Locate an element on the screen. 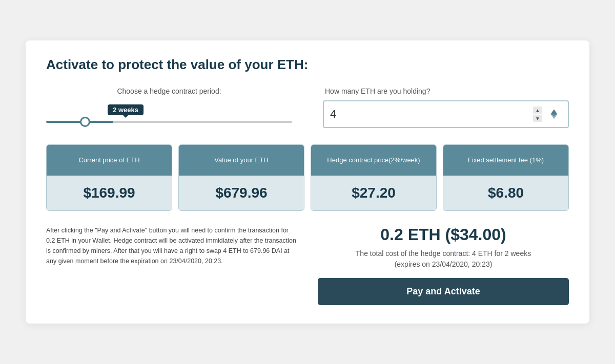 The width and height of the screenshot is (615, 364). info-card-eth-value: Value of your ETH $679.96 is located at coordinates (241, 178).